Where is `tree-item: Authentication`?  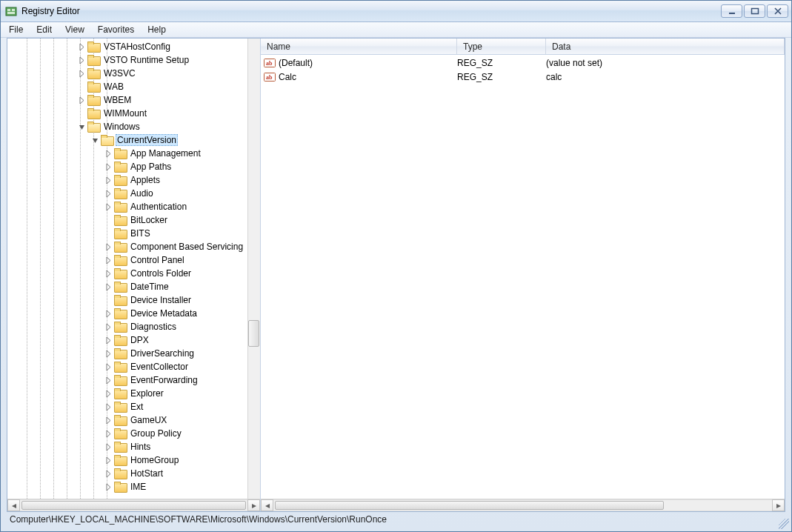
tree-item: Authentication is located at coordinates (133, 207).